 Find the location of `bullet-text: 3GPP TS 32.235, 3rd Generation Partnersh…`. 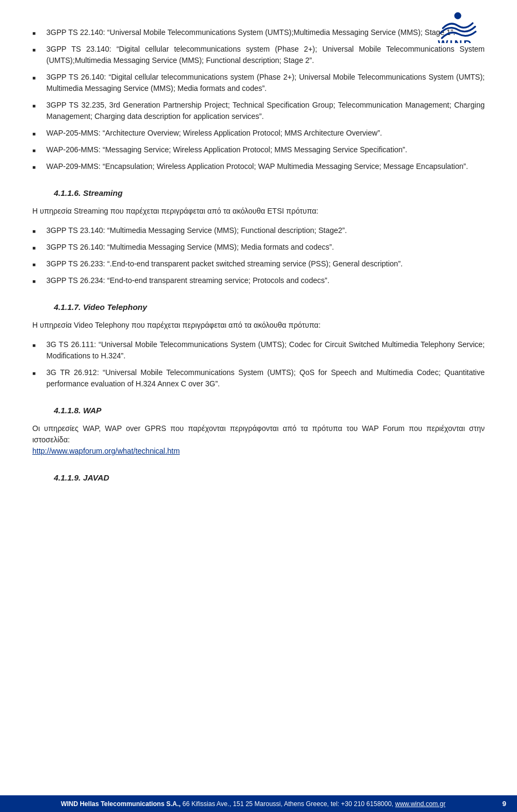

bullet-text: 3GPP TS 32.235, 3rd Generation Partnersh… is located at coordinates (266, 111).